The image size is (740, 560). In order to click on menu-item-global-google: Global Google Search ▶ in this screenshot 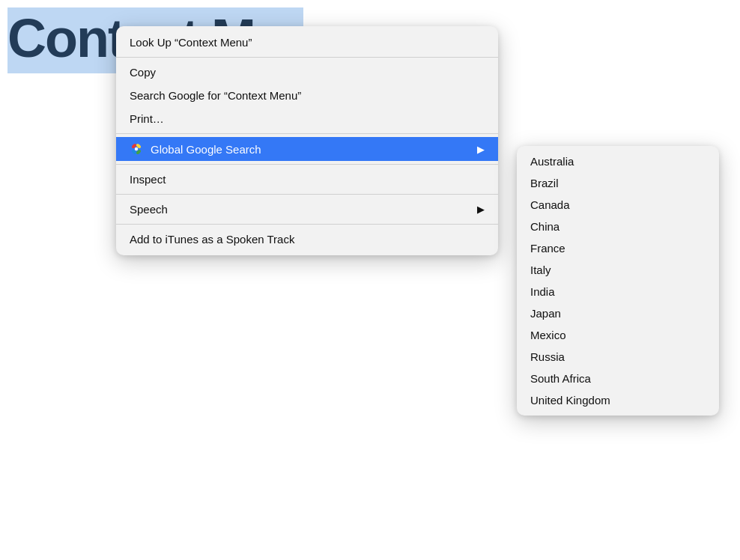, I will do `click(307, 149)`.